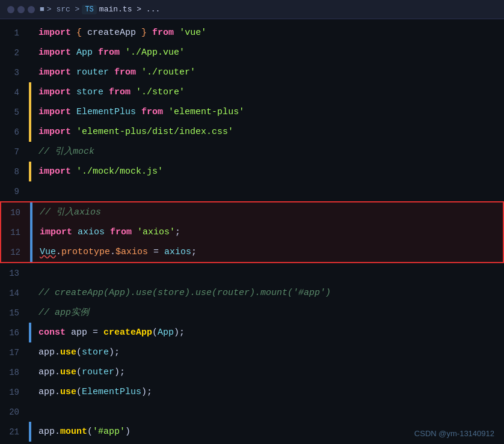 This screenshot has width=504, height=444. Describe the element at coordinates (97, 172) in the screenshot. I see `line-code: import './mock/mock.js'` at that location.